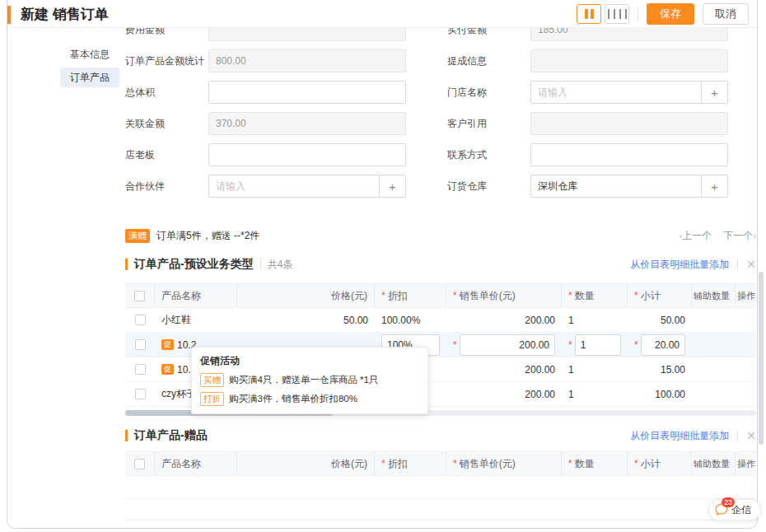 This screenshot has height=532, width=766. Describe the element at coordinates (9, 15) in the screenshot. I see `title-accent-bar` at that location.